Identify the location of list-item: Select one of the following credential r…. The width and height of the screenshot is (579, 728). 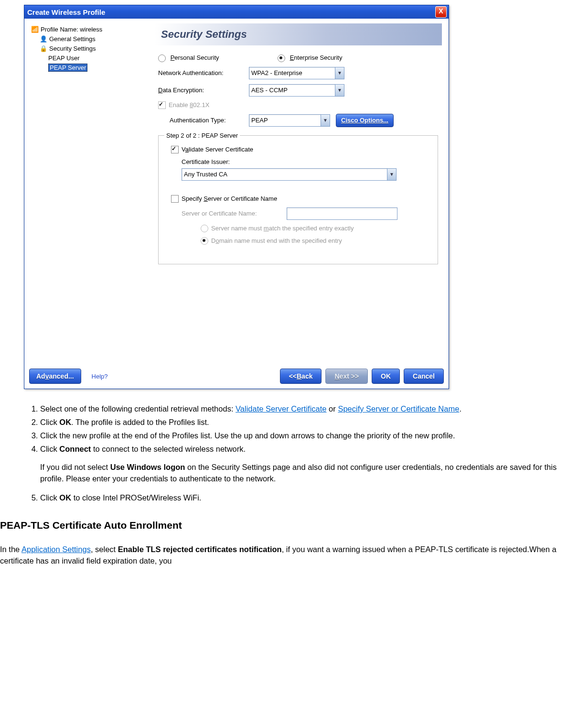
(307, 409).